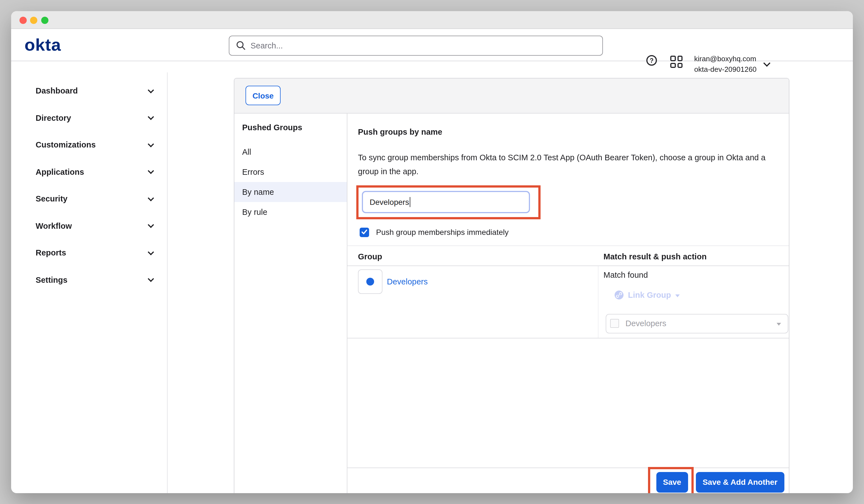 The width and height of the screenshot is (864, 504). What do you see at coordinates (89, 145) in the screenshot?
I see `sidebar-item-customizations: Customizations` at bounding box center [89, 145].